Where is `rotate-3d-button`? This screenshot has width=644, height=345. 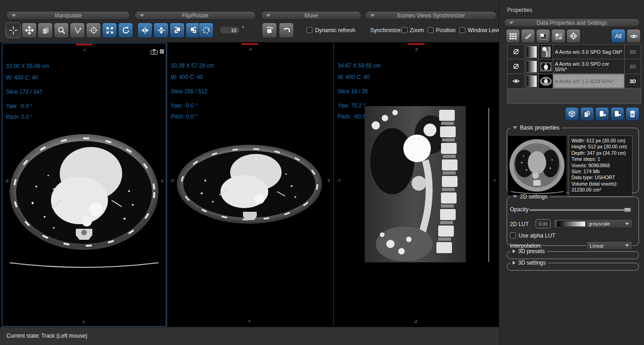 rotate-3d-button is located at coordinates (126, 30).